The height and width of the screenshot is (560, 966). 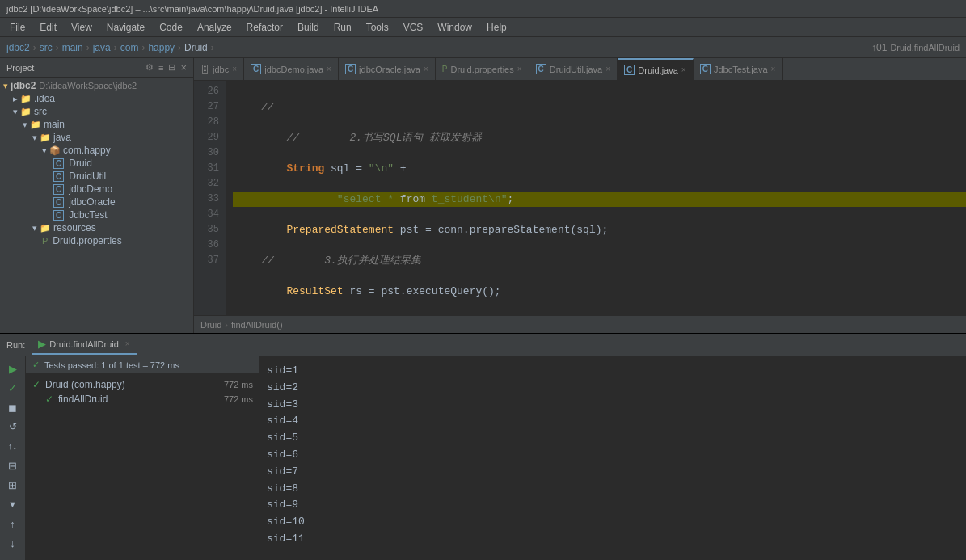 What do you see at coordinates (13, 368) in the screenshot?
I see `run-play-button: ▶` at bounding box center [13, 368].